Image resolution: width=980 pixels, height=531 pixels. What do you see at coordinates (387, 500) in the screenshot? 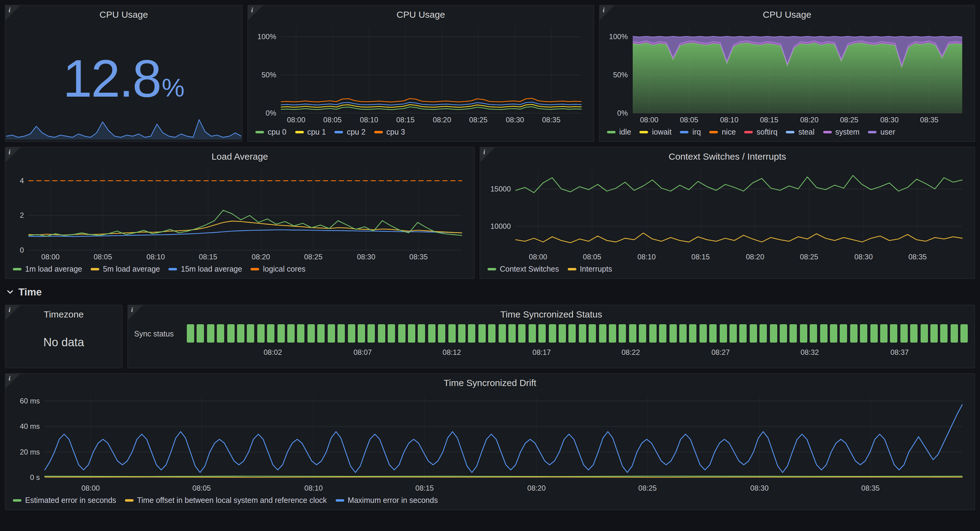
I see `legend-item: Maximum error in seconds` at bounding box center [387, 500].